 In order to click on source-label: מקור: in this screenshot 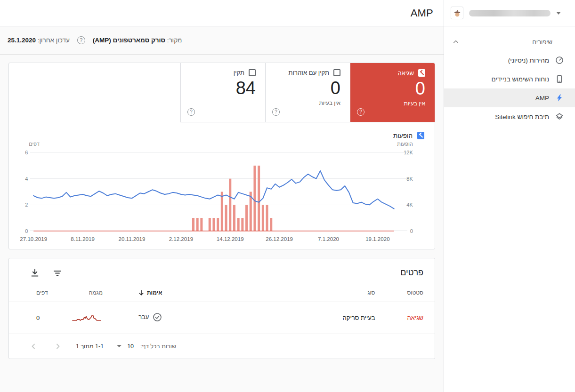, I will do `click(175, 40)`.